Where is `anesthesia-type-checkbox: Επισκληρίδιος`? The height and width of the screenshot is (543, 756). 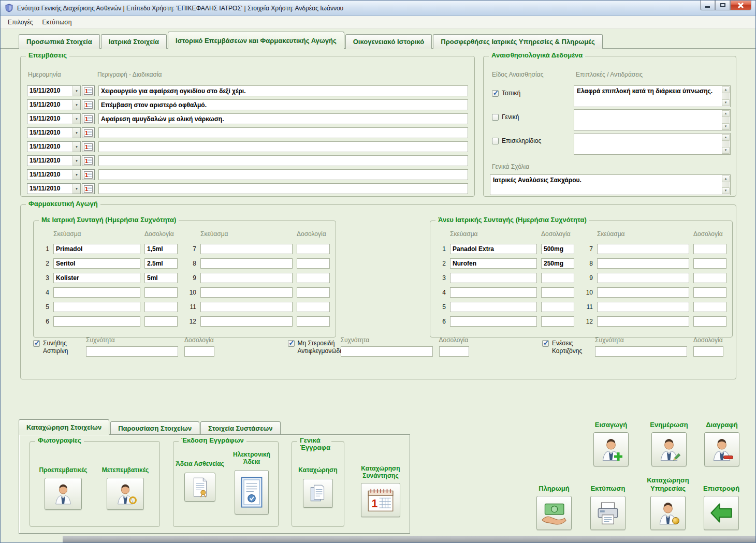
anesthesia-type-checkbox: Επισκληρίδιος is located at coordinates (533, 144).